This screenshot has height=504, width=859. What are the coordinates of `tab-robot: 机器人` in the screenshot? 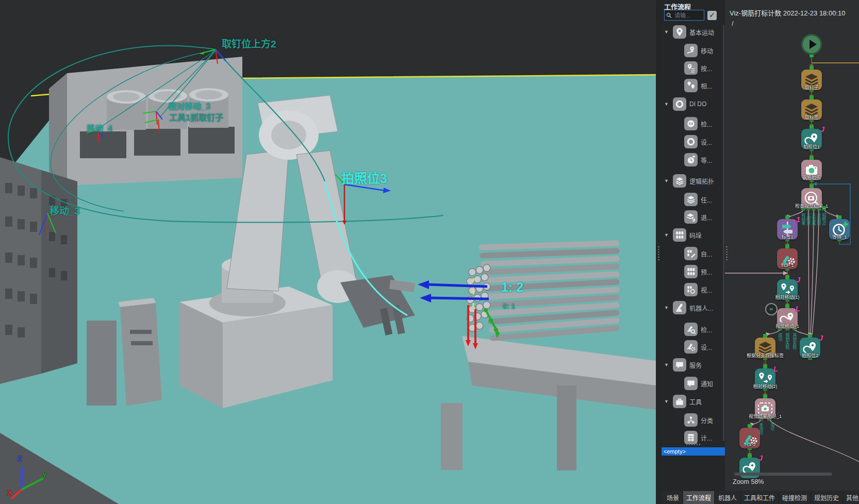 It's located at (727, 498).